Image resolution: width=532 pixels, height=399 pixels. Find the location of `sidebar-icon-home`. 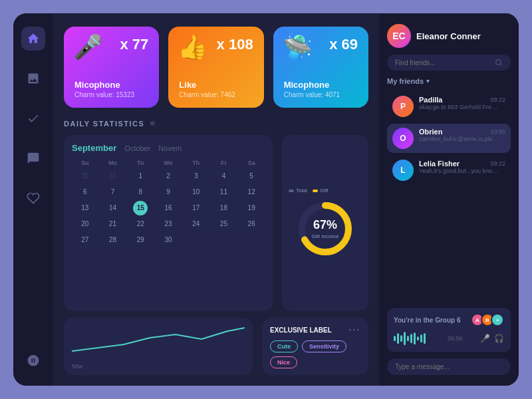

sidebar-icon-home is located at coordinates (33, 39).